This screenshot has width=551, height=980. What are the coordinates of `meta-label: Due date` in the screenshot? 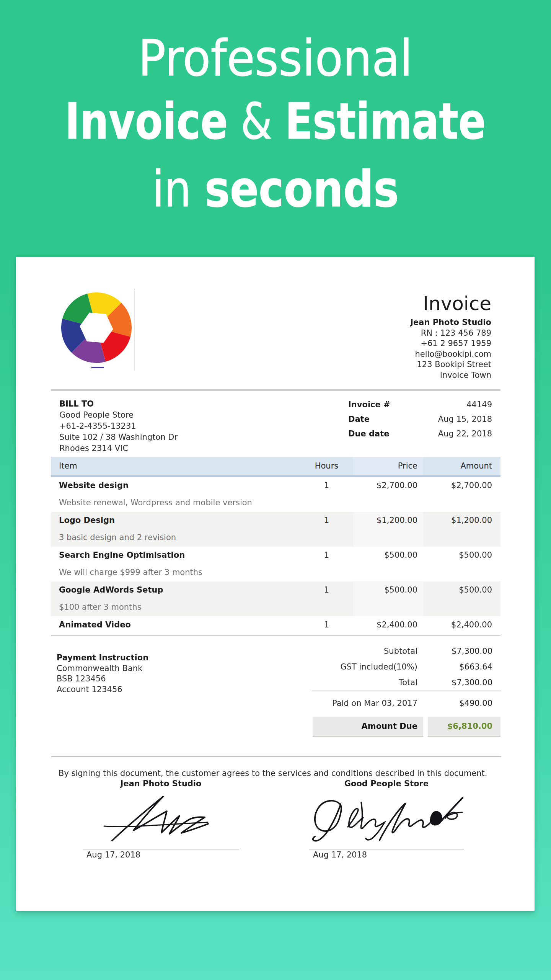 It's located at (369, 434).